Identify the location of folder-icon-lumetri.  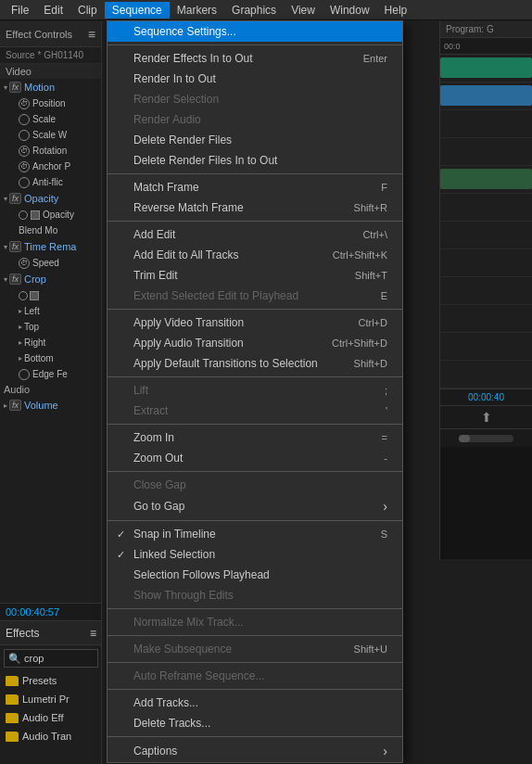
(12, 699).